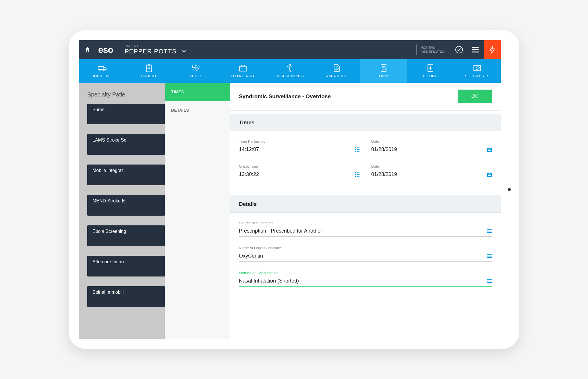  What do you see at coordinates (251, 256) in the screenshot?
I see `field-value: OxyContin` at bounding box center [251, 256].